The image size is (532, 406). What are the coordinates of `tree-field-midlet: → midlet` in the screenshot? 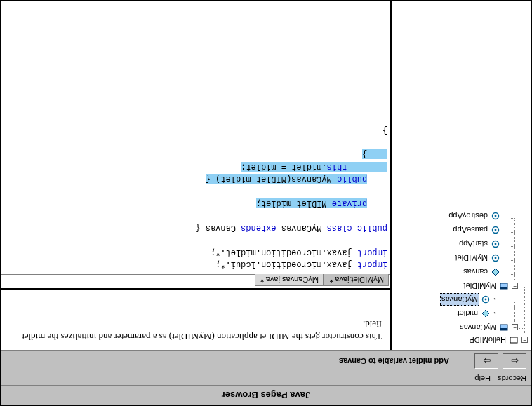 It's located at (482, 313).